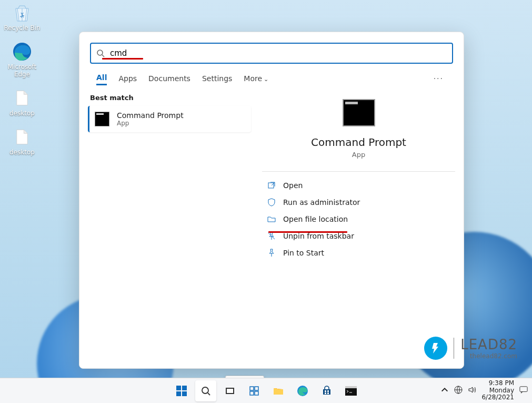 The width and height of the screenshot is (532, 403). Describe the element at coordinates (327, 391) in the screenshot. I see `store-icon` at that location.